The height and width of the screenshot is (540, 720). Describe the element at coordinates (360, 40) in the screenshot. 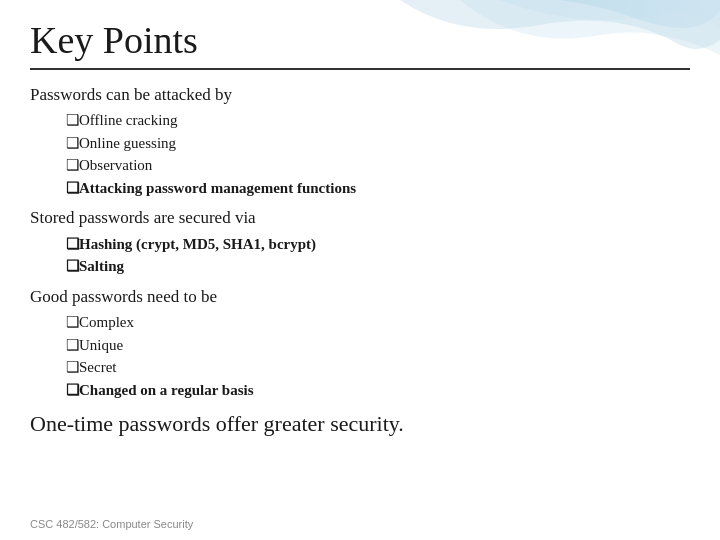

I see `page-title: Key Points` at that location.